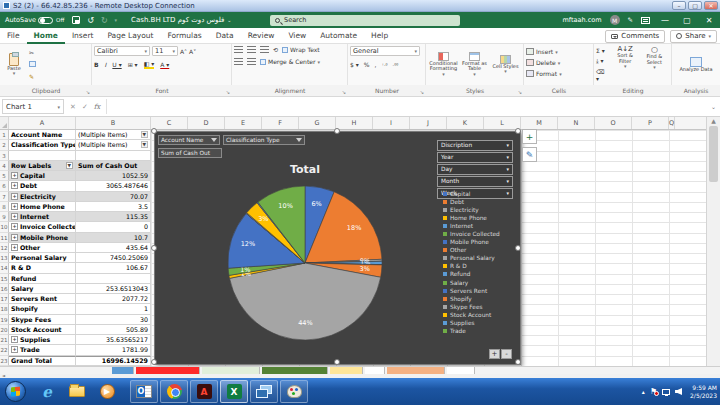  I want to click on cell-b1: (Multiple Items)▼, so click(114, 135).